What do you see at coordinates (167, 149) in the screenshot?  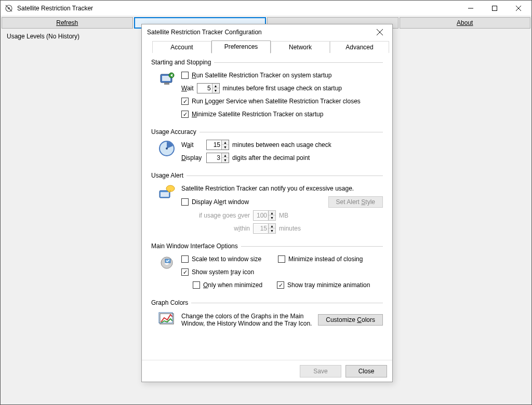 I see `clock-icon` at bounding box center [167, 149].